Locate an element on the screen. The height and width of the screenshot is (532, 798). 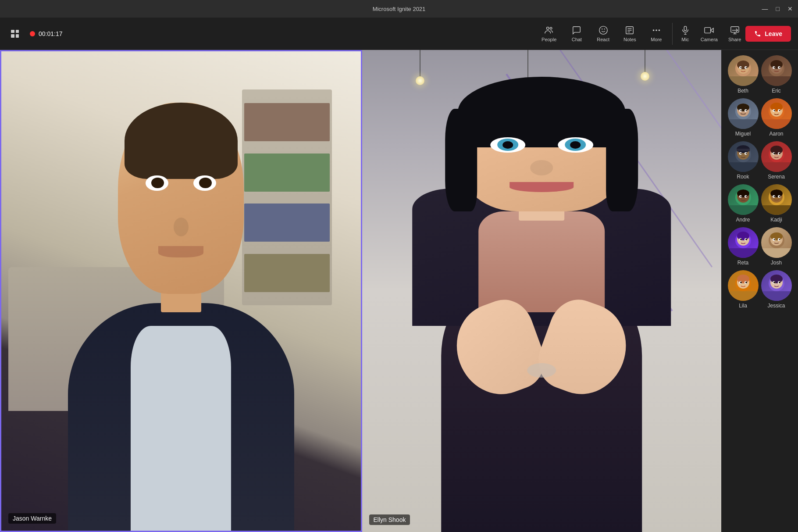
participants-row-3: Rook Serena is located at coordinates (759, 162).